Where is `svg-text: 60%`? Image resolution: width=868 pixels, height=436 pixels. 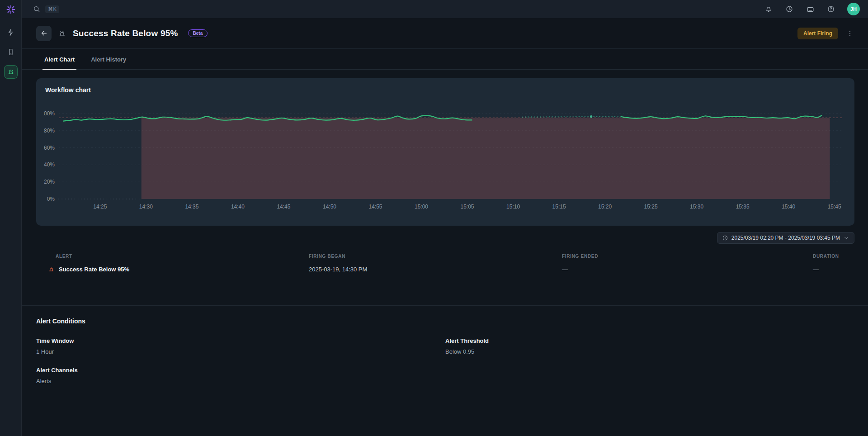 svg-text: 60% is located at coordinates (49, 148).